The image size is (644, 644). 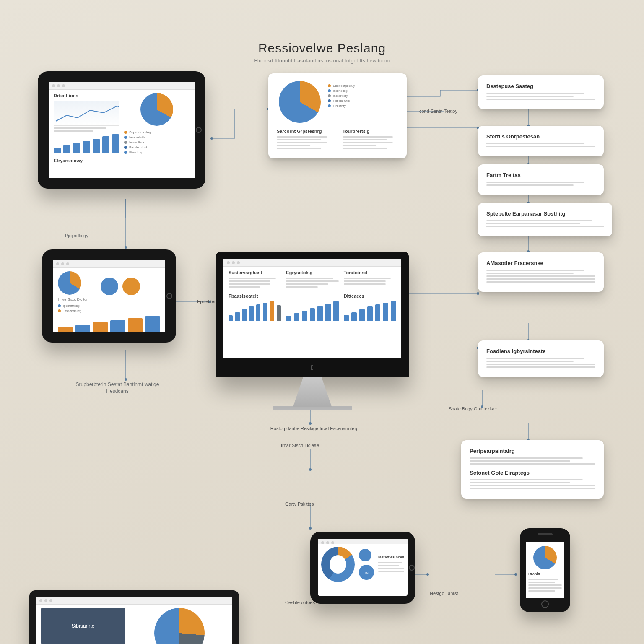 What do you see at coordinates (541, 137) in the screenshot?
I see `card-title: Stertils Obrpestesan` at bounding box center [541, 137].